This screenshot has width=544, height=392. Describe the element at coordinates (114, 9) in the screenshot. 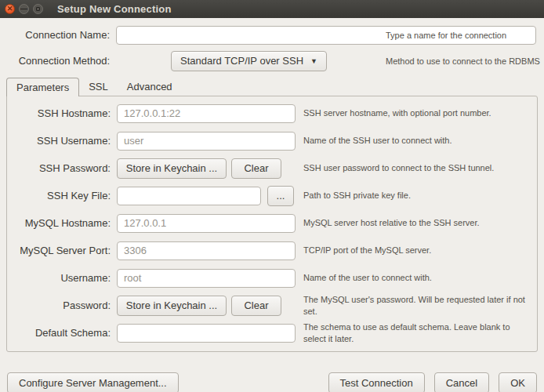

I see `window-title: Setup New Connection` at that location.